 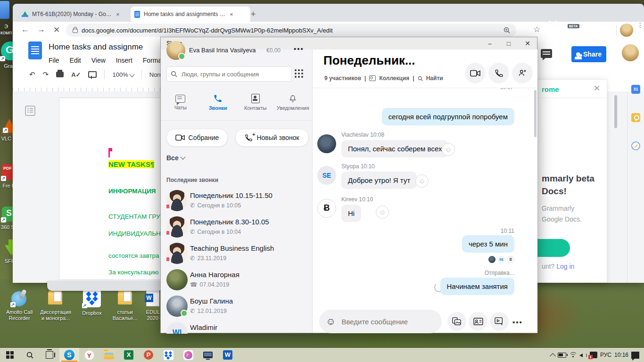 What do you see at coordinates (478, 321) in the screenshot?
I see `send-contact-button` at bounding box center [478, 321].